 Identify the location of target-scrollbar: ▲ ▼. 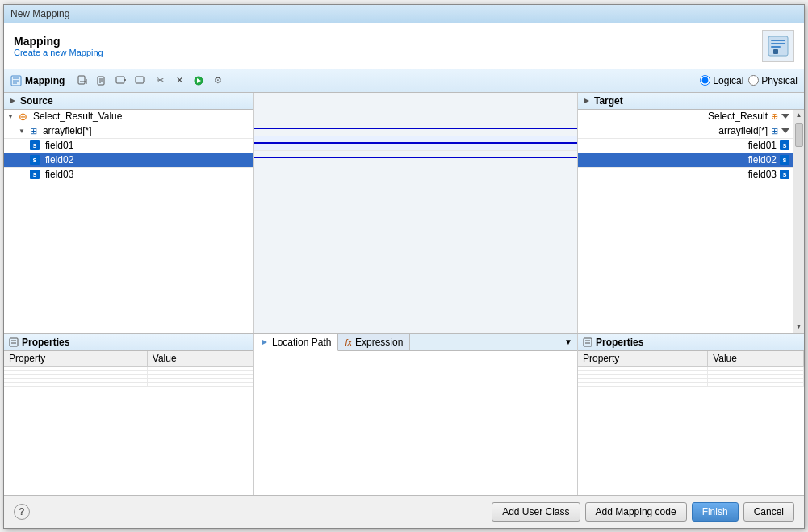
(798, 221).